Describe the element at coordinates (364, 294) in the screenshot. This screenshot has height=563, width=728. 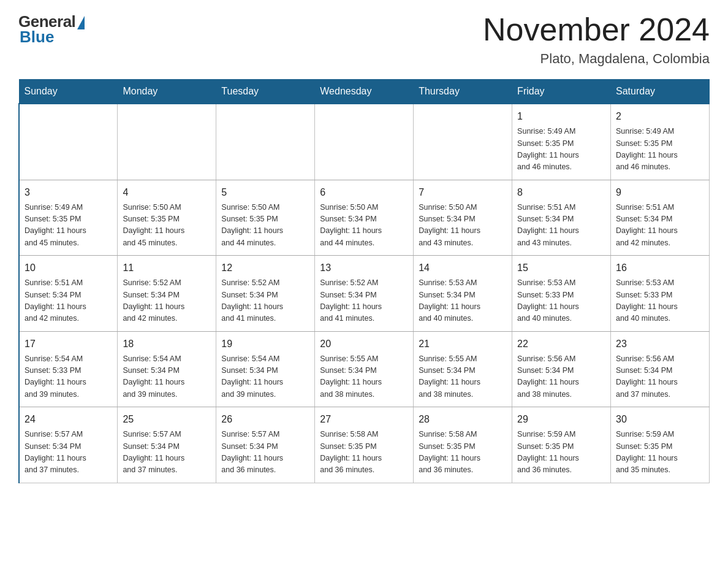
I see `day-cell: 13Sunrise: 5:52 AM Sunset: 5:34 PM Dayli…` at that location.